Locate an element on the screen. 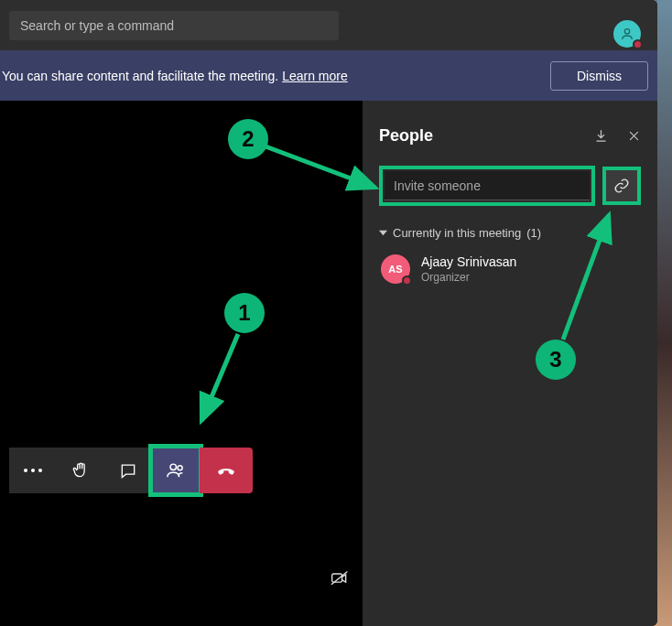 This screenshot has width=672, height=626. close-icon is located at coordinates (634, 135).